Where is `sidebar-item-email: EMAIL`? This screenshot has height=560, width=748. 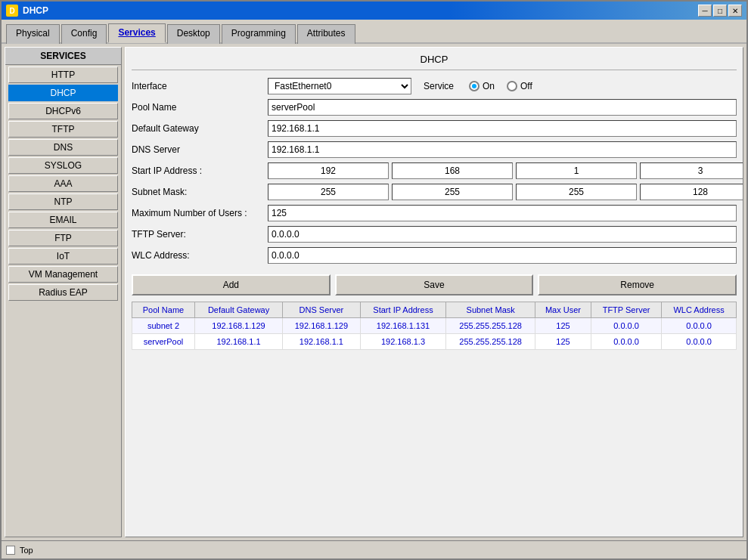
sidebar-item-email: EMAIL is located at coordinates (64, 220).